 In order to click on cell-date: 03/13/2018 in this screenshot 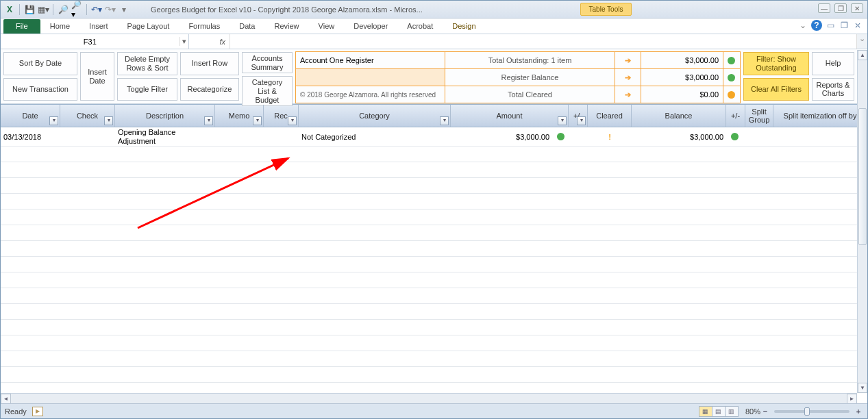, I will do `click(30, 137)`.